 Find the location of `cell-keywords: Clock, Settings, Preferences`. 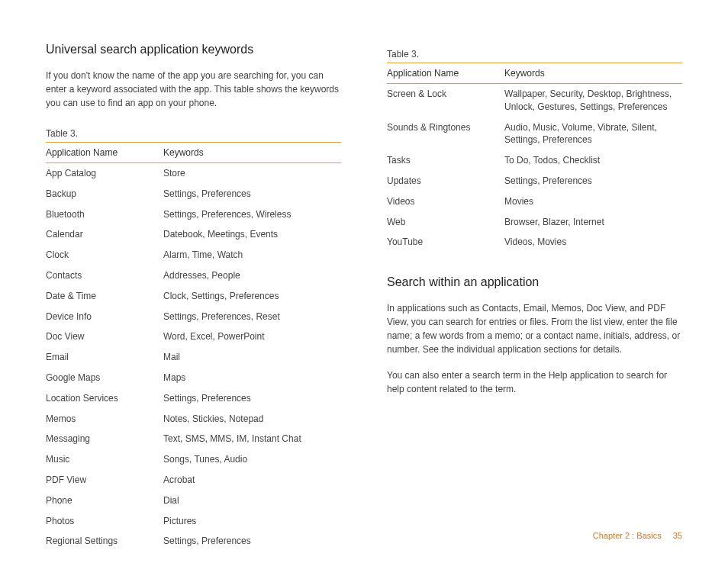

cell-keywords: Clock, Settings, Preferences is located at coordinates (252, 296).